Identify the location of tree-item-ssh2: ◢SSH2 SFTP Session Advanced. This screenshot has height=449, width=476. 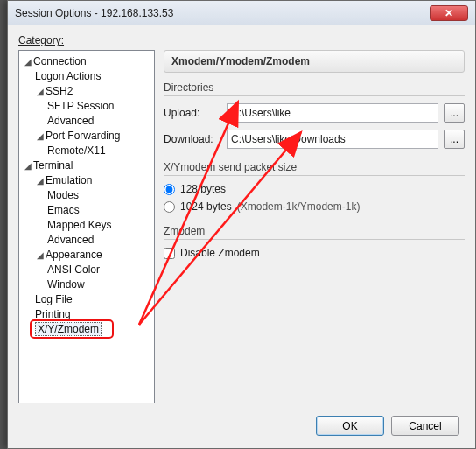
(94, 107).